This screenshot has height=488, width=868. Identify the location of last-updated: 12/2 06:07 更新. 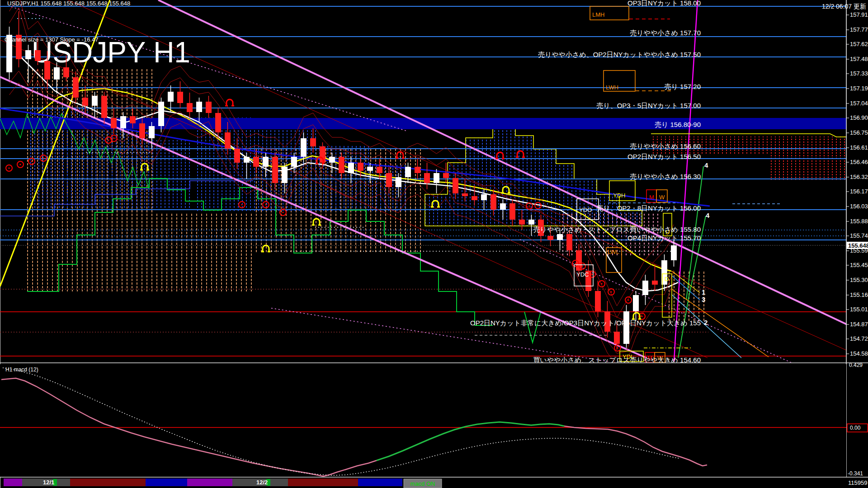
(844, 6).